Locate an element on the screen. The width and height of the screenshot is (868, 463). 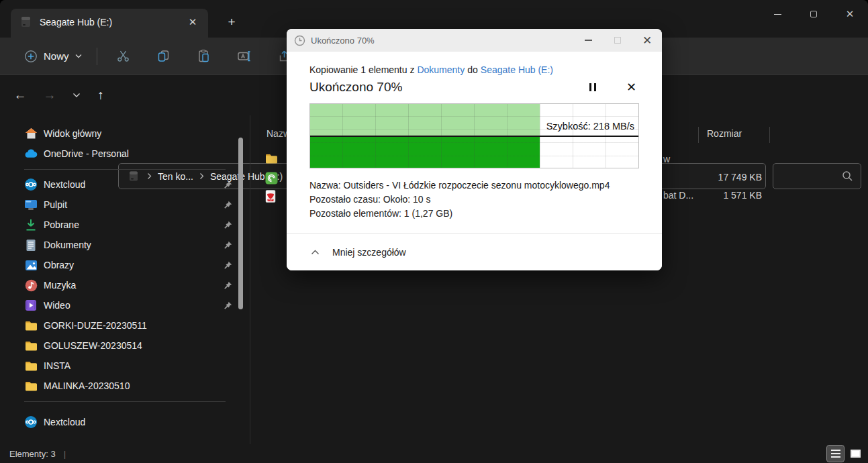
destination-link: Seagate Hub (E:) is located at coordinates (517, 70).